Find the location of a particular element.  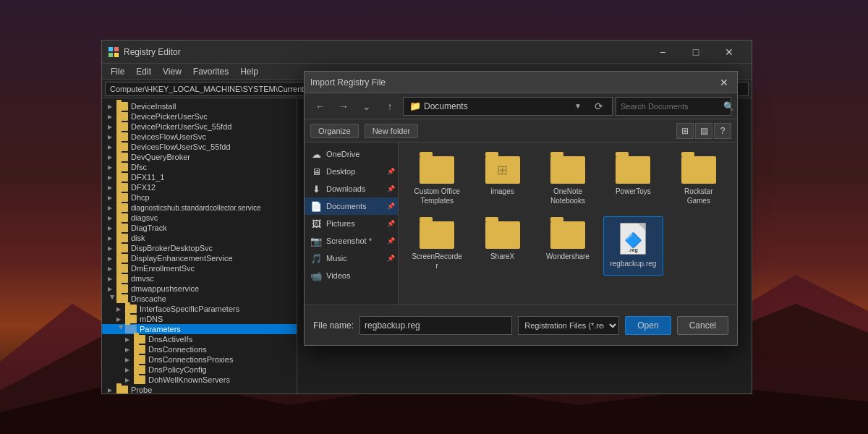

registry-editor-titlebar: Registry Editor − □ ✕ is located at coordinates (427, 52).